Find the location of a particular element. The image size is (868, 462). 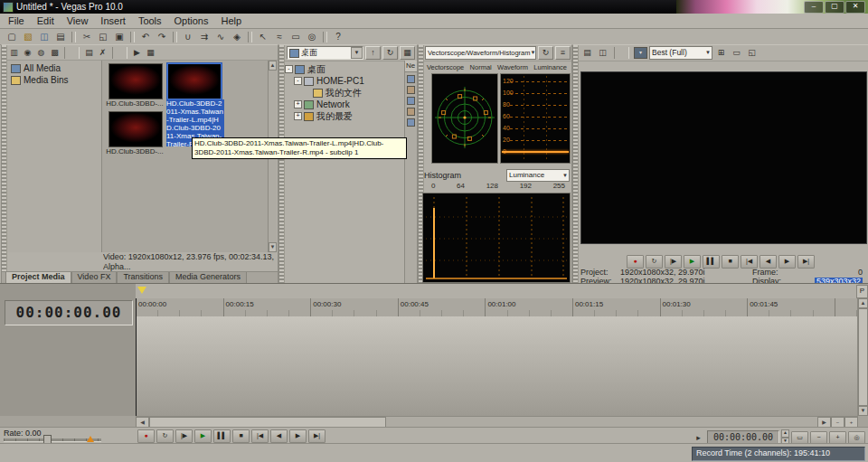

cursor-timecode-display: 00:00:00.00 is located at coordinates (69, 313).